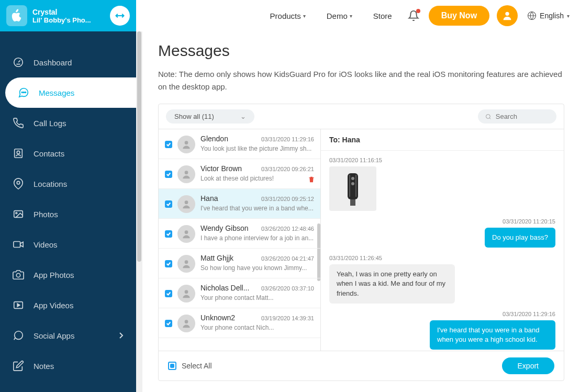 The image size is (580, 392). Describe the element at coordinates (71, 93) in the screenshot. I see `sidebar-item-messages: Messages` at that location.